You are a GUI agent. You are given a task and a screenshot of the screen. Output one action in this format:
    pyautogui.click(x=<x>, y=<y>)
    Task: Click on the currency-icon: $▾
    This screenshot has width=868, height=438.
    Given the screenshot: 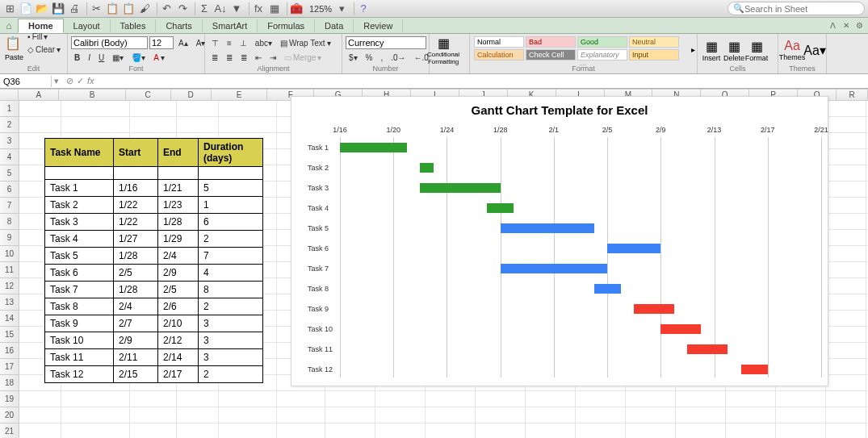 What is the action you would take?
    pyautogui.click(x=354, y=58)
    